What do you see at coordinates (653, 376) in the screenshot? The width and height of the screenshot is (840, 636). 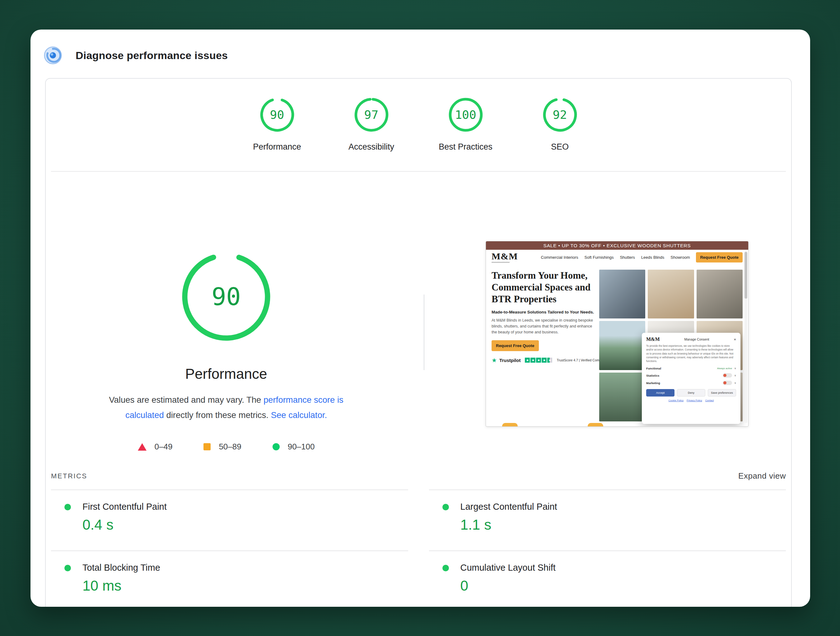 I see `consent-statistics-label: Statistics` at bounding box center [653, 376].